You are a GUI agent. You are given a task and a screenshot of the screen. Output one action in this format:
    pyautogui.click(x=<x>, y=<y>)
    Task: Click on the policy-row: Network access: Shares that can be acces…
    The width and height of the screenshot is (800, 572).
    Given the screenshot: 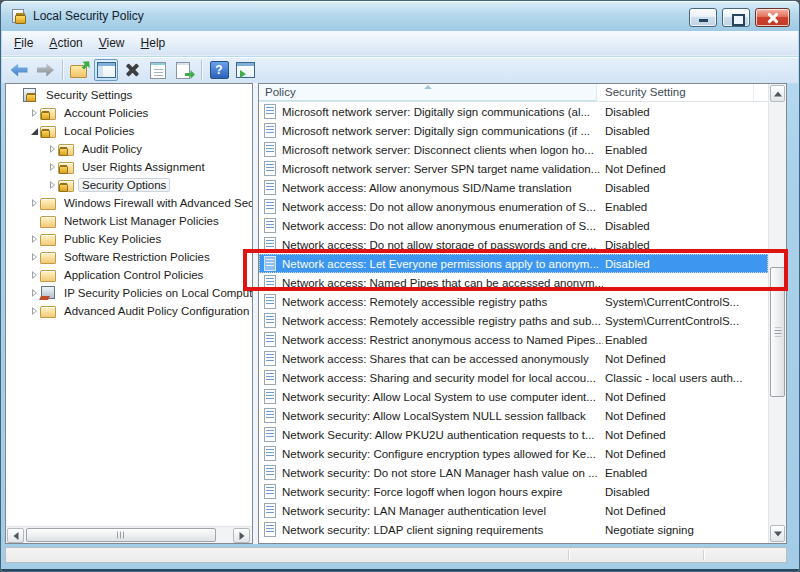 What is the action you would take?
    pyautogui.click(x=514, y=358)
    